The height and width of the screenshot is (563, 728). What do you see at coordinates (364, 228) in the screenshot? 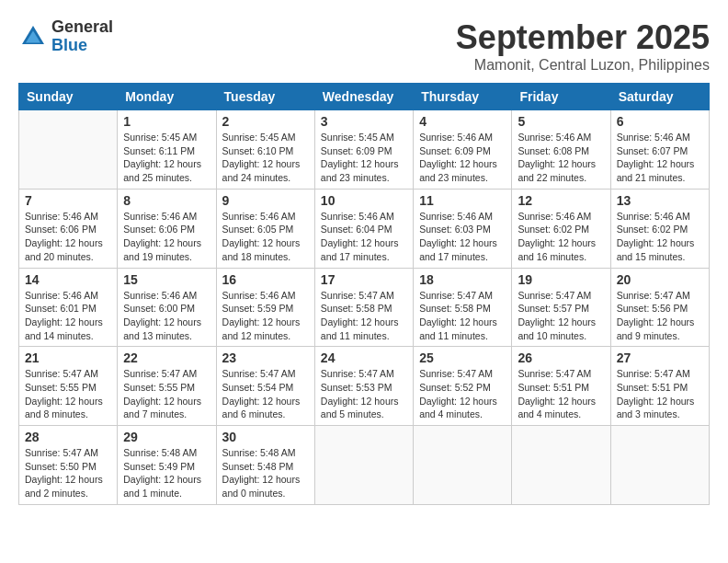
I see `calendar-cell: 10Sunrise: 5:46 AM Sunset: 6:04 PM Dayli…` at bounding box center [364, 228].